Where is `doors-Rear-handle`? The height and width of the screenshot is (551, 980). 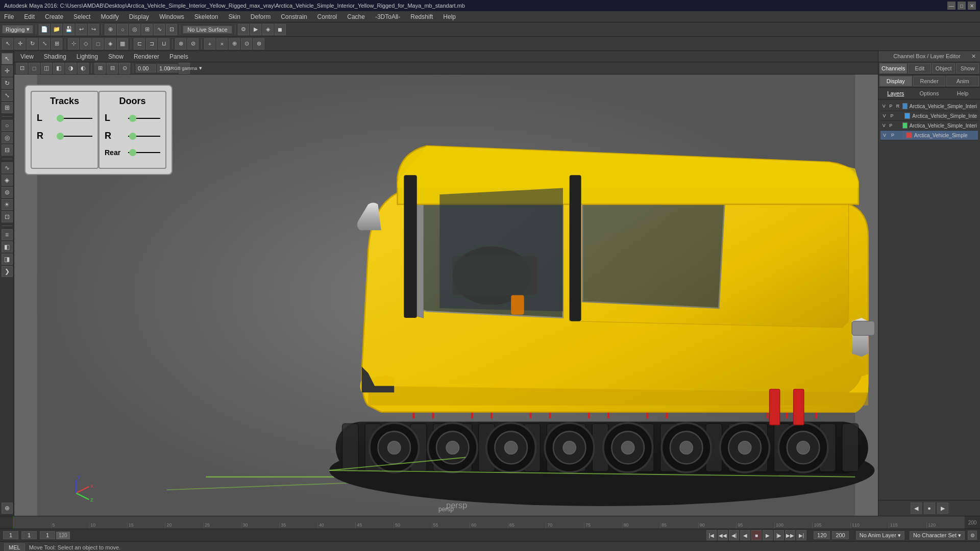 doors-Rear-handle is located at coordinates (133, 153).